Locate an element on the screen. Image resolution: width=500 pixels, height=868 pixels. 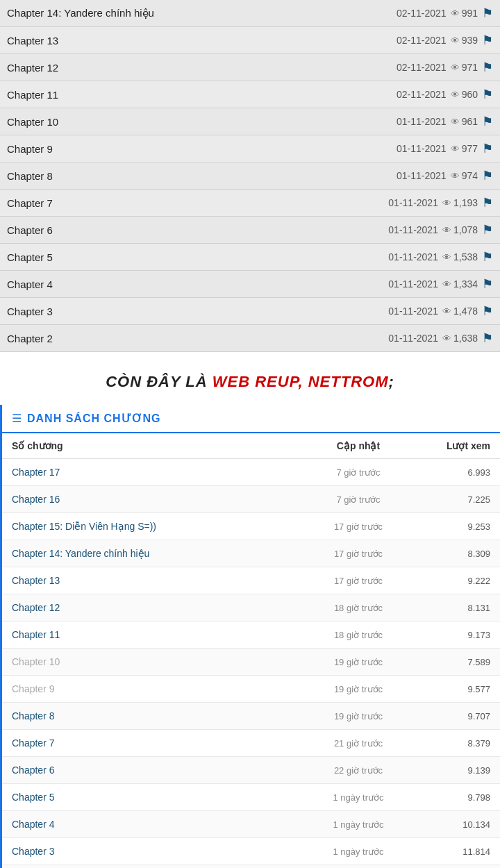
top-chapter-title: Chapter 5 is located at coordinates (30, 257).